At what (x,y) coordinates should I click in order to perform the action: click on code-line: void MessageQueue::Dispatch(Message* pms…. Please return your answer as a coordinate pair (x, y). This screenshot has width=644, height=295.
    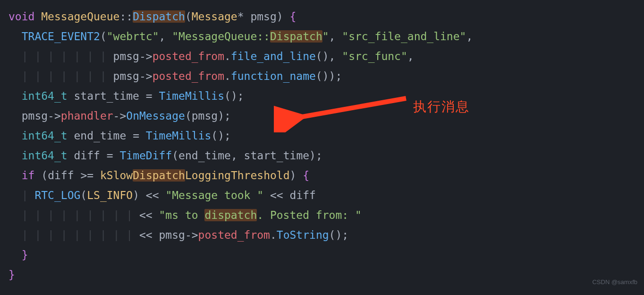
    Looking at the image, I should click on (152, 17).